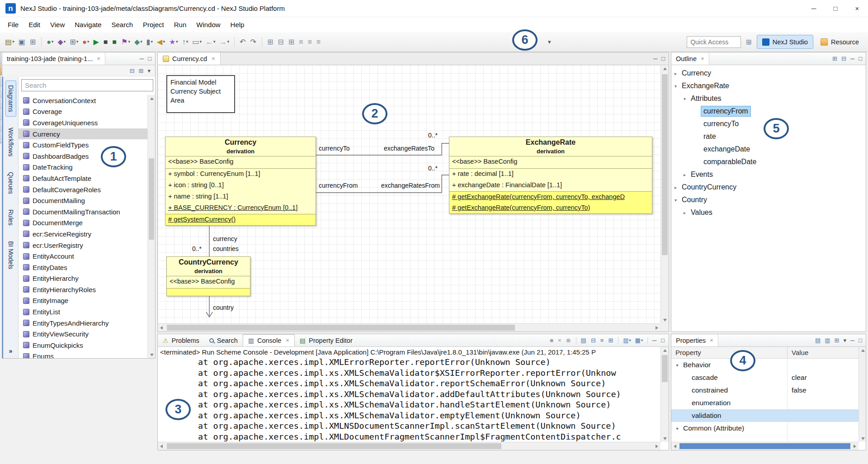 This screenshot has height=464, width=868. What do you see at coordinates (262, 42) in the screenshot?
I see `toolbar-icon` at bounding box center [262, 42].